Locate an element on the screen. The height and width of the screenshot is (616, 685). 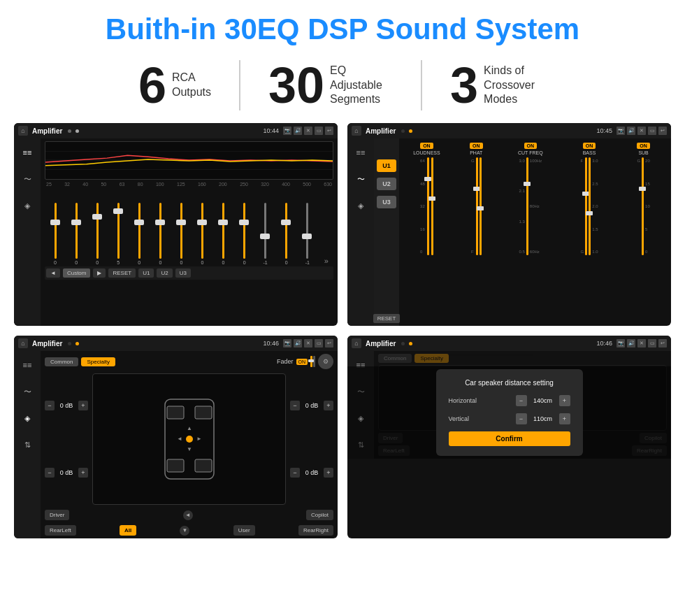
db-plus-fr: + is located at coordinates (329, 406).